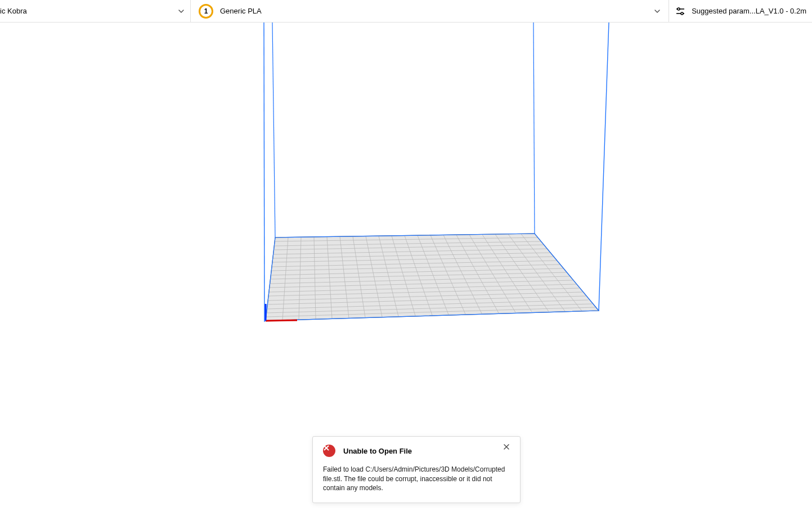  Describe the element at coordinates (96, 11) in the screenshot. I see `printer-dropdown: ic Kobra` at that location.